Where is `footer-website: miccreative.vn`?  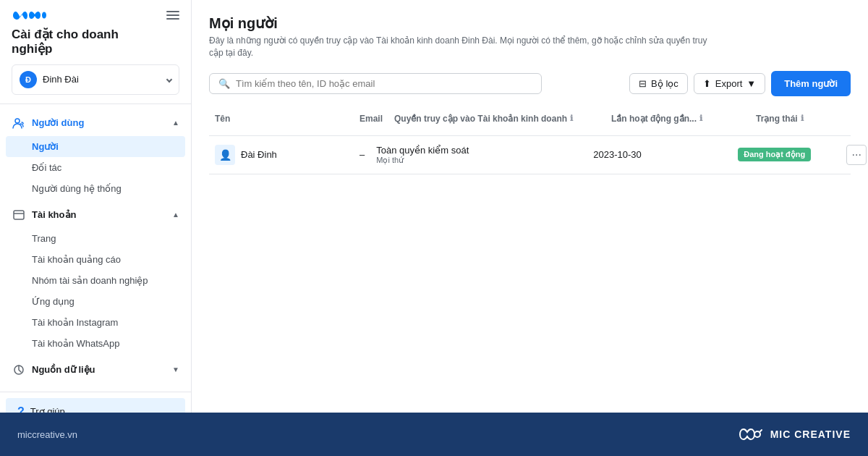
footer-website: miccreative.vn is located at coordinates (48, 434).